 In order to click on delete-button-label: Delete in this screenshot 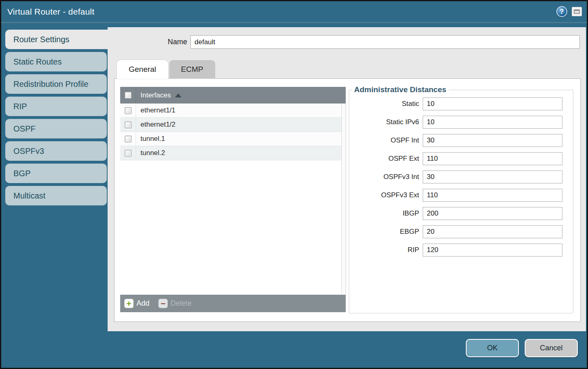, I will do `click(181, 304)`.